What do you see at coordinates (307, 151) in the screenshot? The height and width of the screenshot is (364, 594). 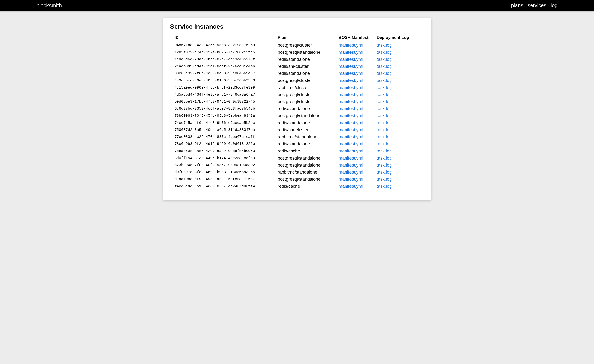 I see `instance-plan: redis/cache` at bounding box center [307, 151].